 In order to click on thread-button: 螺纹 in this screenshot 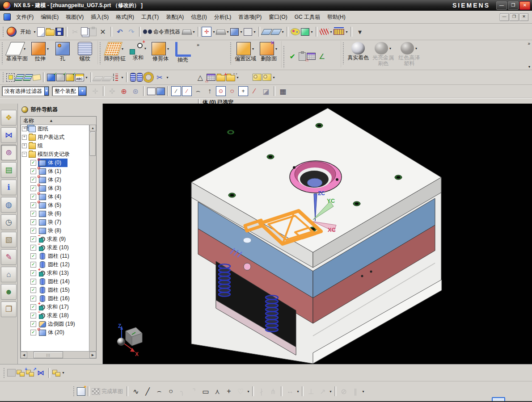, I will do `click(85, 52)`.